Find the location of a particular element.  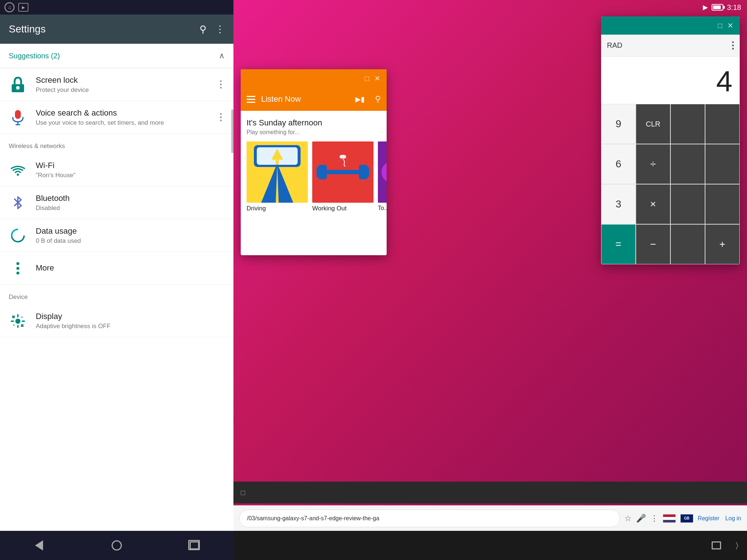

data-usage-subtitle: 0 B of data used is located at coordinates (130, 241).